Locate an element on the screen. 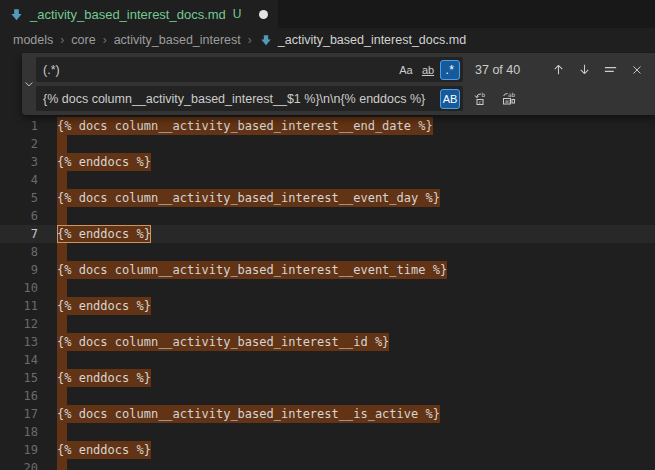 Image resolution: width=655 pixels, height=470 pixels. regex-toggle: .* is located at coordinates (450, 70).